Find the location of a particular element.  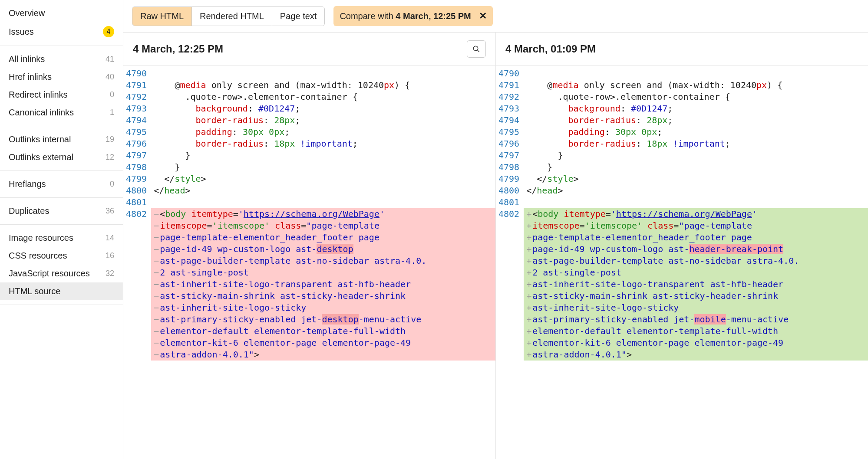

sidebar-item-label: Canonical inlinks is located at coordinates (41, 113).